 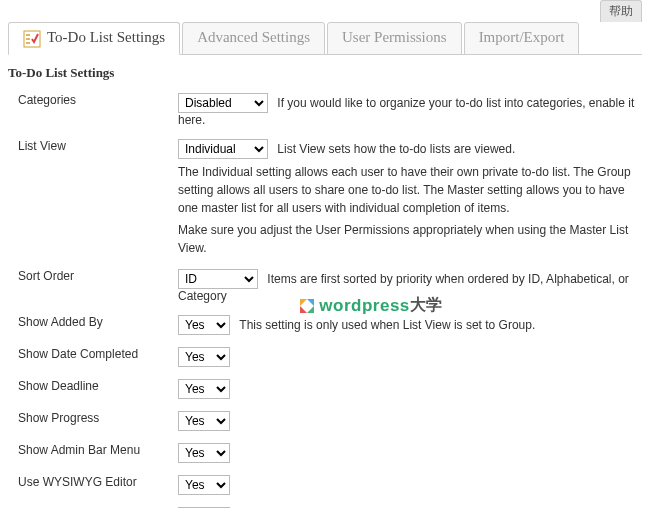 What do you see at coordinates (94, 38) in the screenshot?
I see `tab-todo-settings: To-Do List Settings` at bounding box center [94, 38].